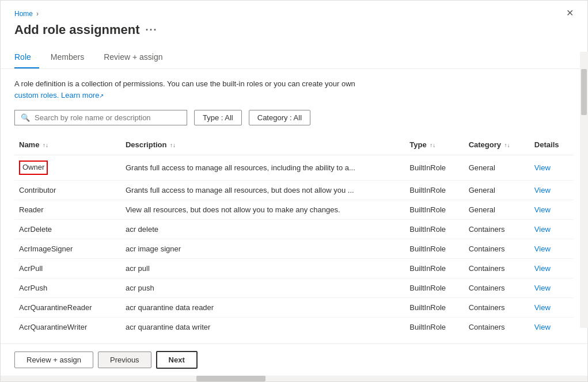 This screenshot has width=588, height=382. What do you see at coordinates (77, 30) in the screenshot?
I see `page-title-text: Add role assignment` at bounding box center [77, 30].